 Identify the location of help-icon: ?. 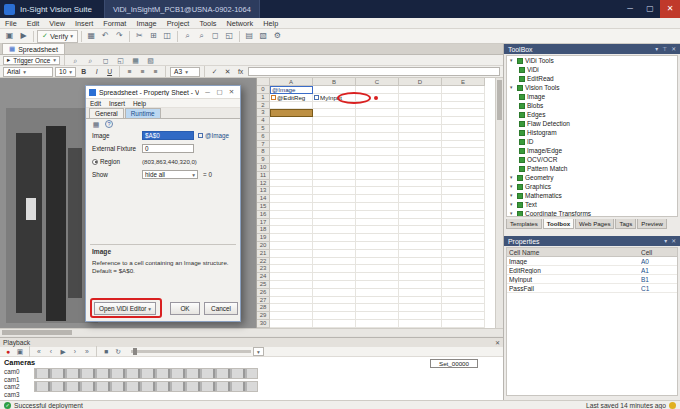
(109, 124).